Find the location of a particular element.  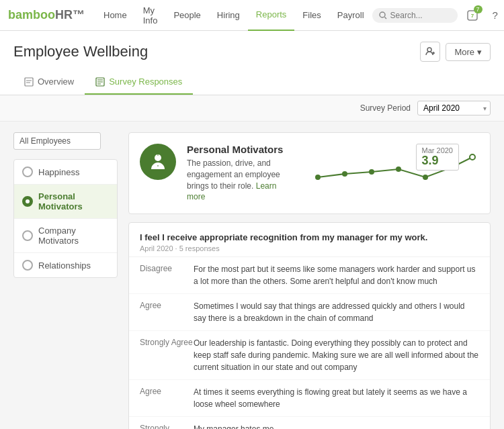

search-icon is located at coordinates (383, 15).